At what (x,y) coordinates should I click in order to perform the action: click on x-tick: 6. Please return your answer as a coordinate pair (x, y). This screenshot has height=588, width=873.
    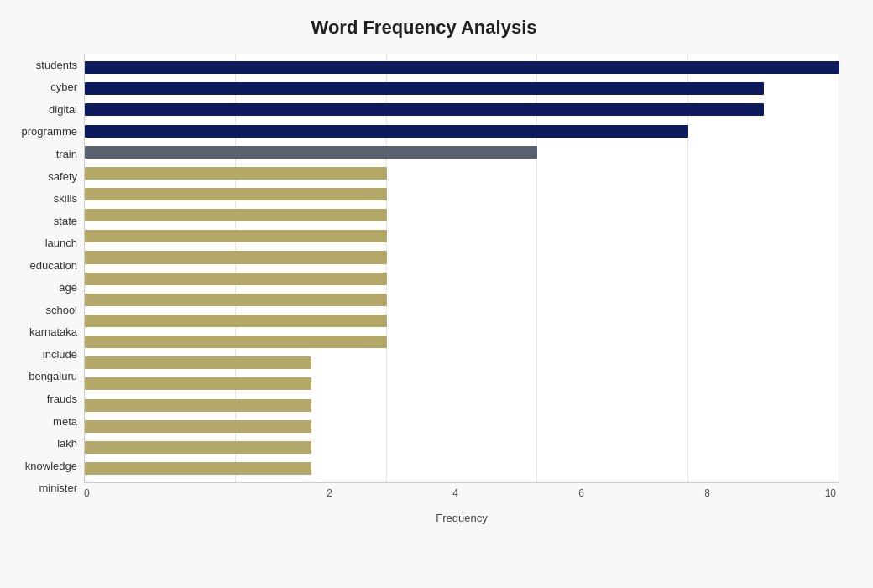
    Looking at the image, I should click on (525, 498).